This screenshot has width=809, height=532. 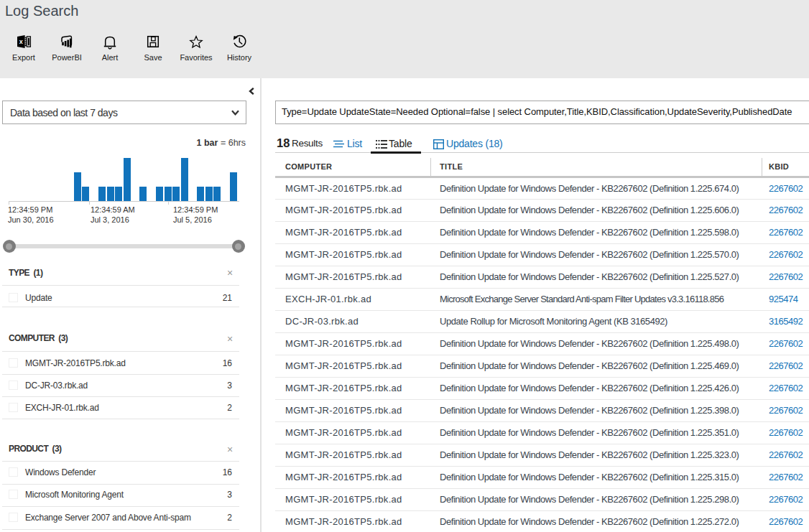 What do you see at coordinates (22, 42) in the screenshot?
I see `svg-text: x` at bounding box center [22, 42].